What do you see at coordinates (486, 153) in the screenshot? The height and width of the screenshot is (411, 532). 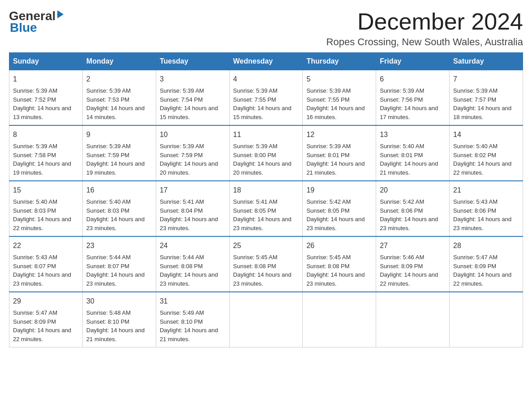 I see `calendar-cell: 14Sunrise: 5:40 AMSunset: 8:02 PMDayligh…` at bounding box center [486, 153].